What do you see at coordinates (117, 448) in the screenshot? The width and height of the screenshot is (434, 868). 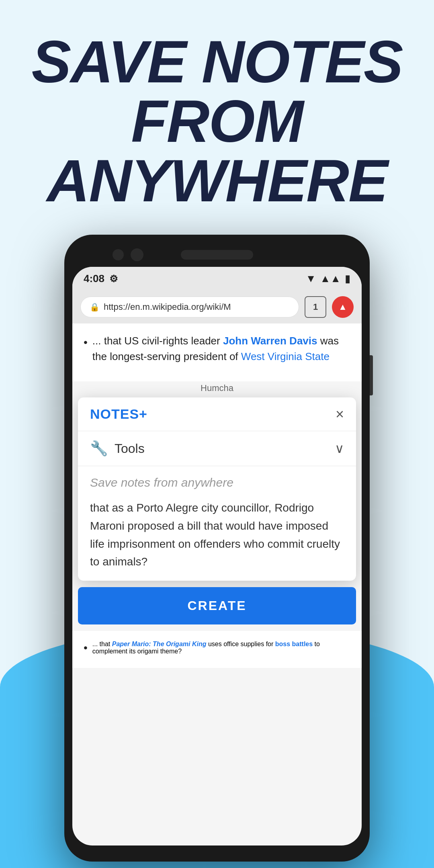 I see `tools-left: 🔧 Tools` at bounding box center [117, 448].